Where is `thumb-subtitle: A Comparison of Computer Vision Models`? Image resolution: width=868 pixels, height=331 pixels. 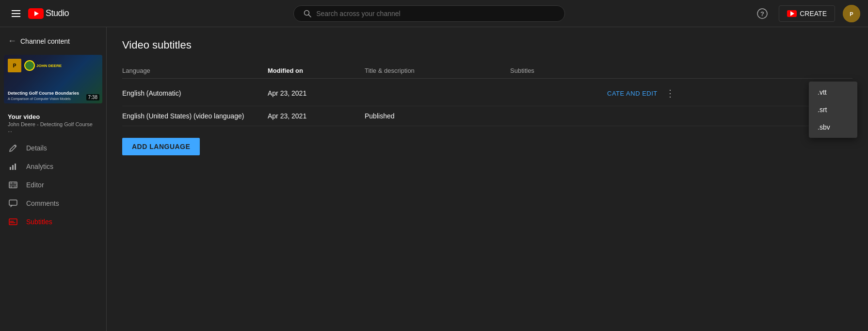 thumb-subtitle: A Comparison of Computer Vision Models is located at coordinates (53, 99).